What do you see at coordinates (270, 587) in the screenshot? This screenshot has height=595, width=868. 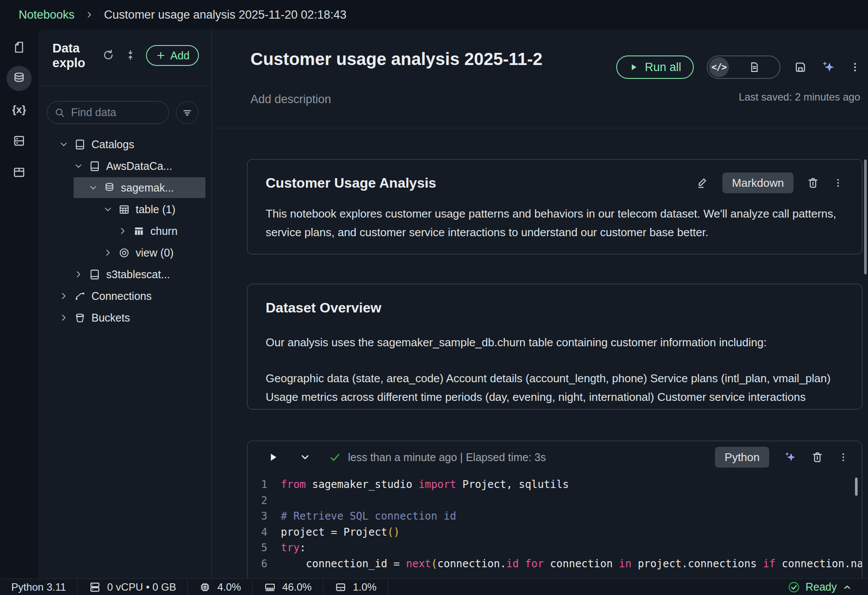 I see `memory-icon` at bounding box center [270, 587].